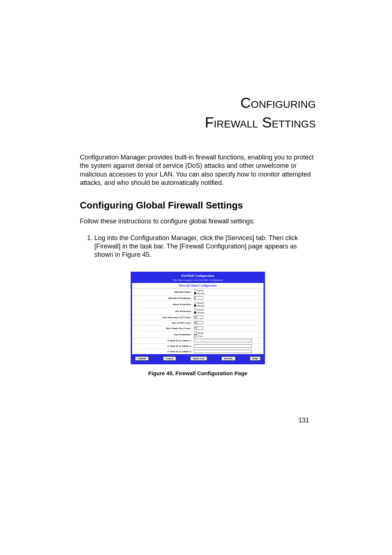 This screenshot has height=555, width=392. I want to click on chapter-line-1: Configuring, so click(198, 103).